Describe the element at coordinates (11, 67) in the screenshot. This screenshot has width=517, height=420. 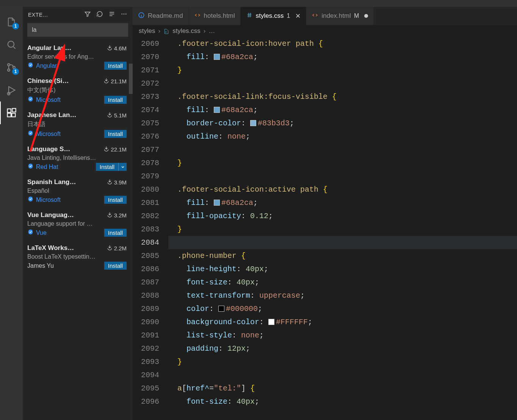
I see `activity-source-control: 1` at that location.